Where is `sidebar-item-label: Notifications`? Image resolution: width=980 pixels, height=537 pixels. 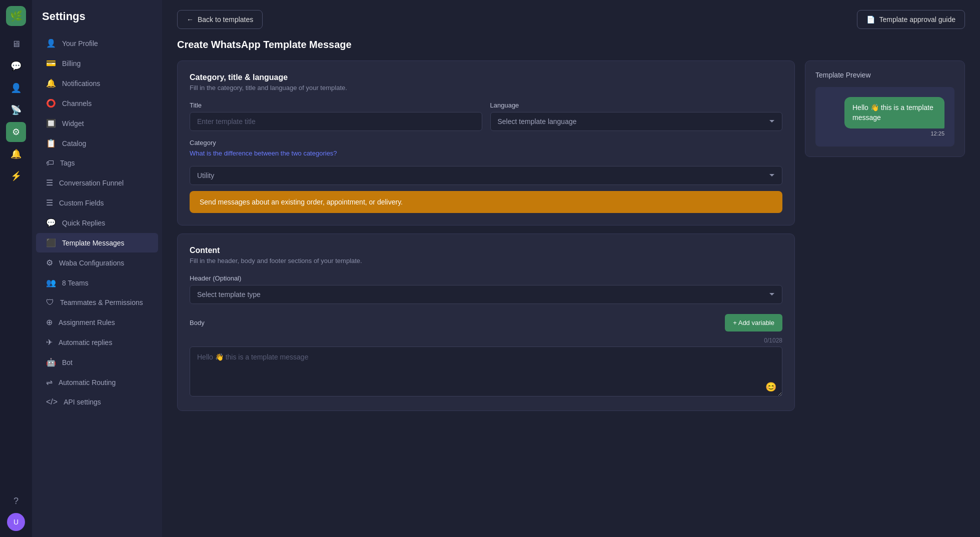
sidebar-item-label: Notifications is located at coordinates (81, 84).